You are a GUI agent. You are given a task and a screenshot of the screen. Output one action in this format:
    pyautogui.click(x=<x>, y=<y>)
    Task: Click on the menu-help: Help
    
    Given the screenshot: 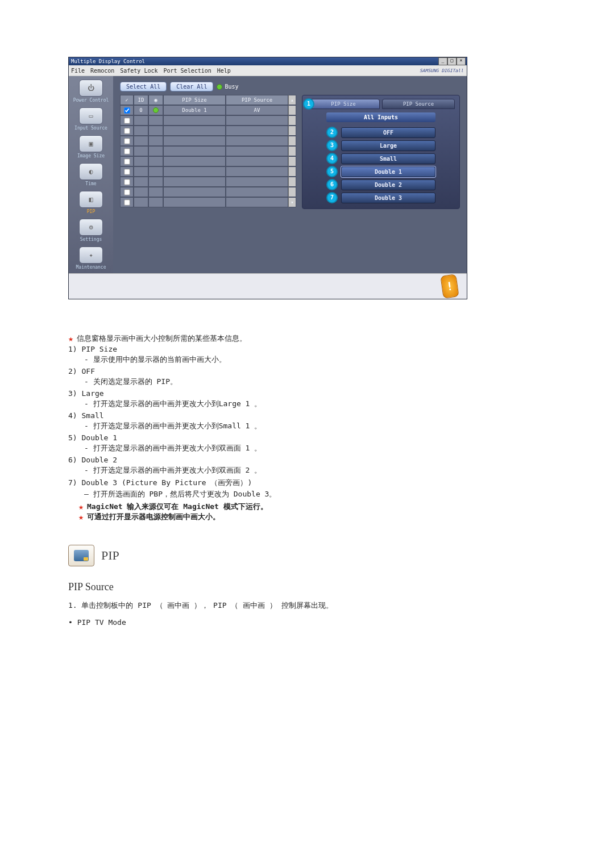 What is the action you would take?
    pyautogui.click(x=224, y=70)
    